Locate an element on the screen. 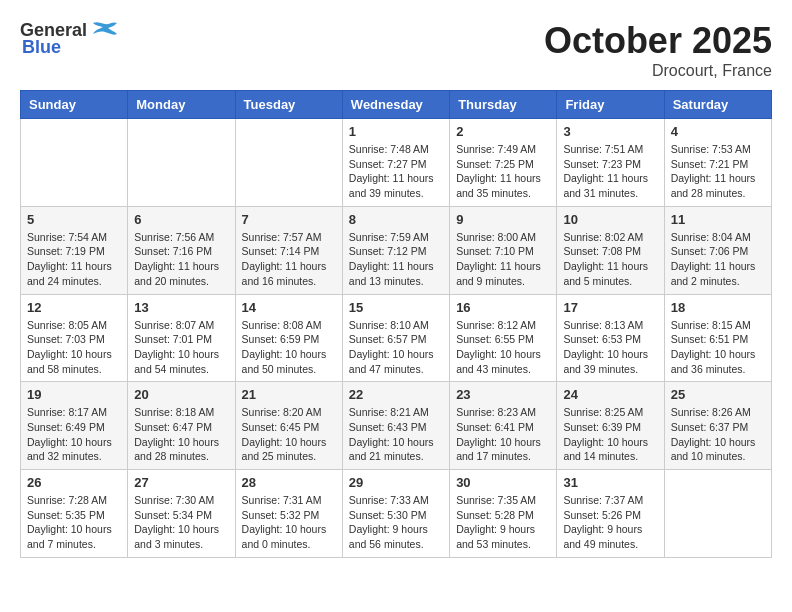 The width and height of the screenshot is (792, 612). day-info: Sunrise: 7:37 AM Sunset: 5:26 PM Dayligh… is located at coordinates (610, 522).